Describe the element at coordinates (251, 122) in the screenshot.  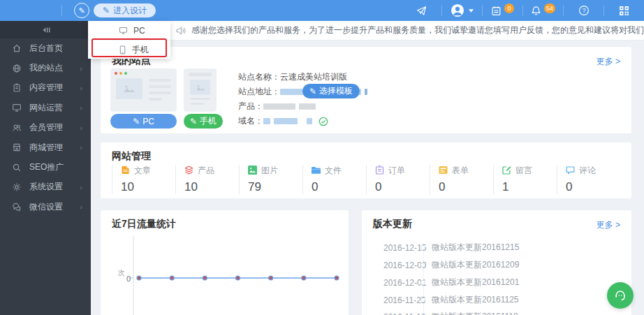
I see `domain-label: 域名：` at that location.